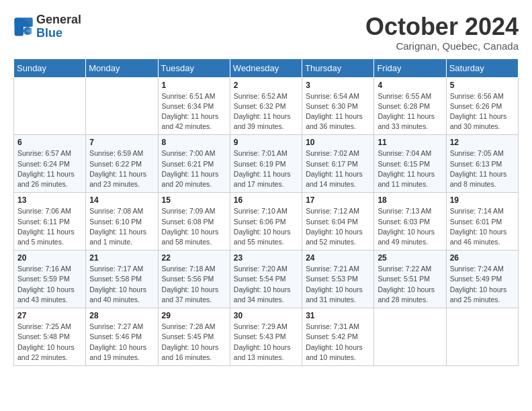 The height and width of the screenshot is (411, 532). I want to click on day-info: Sunrise: 7:28 AM Sunset: 5:45 PM Dayligh…, so click(194, 342).